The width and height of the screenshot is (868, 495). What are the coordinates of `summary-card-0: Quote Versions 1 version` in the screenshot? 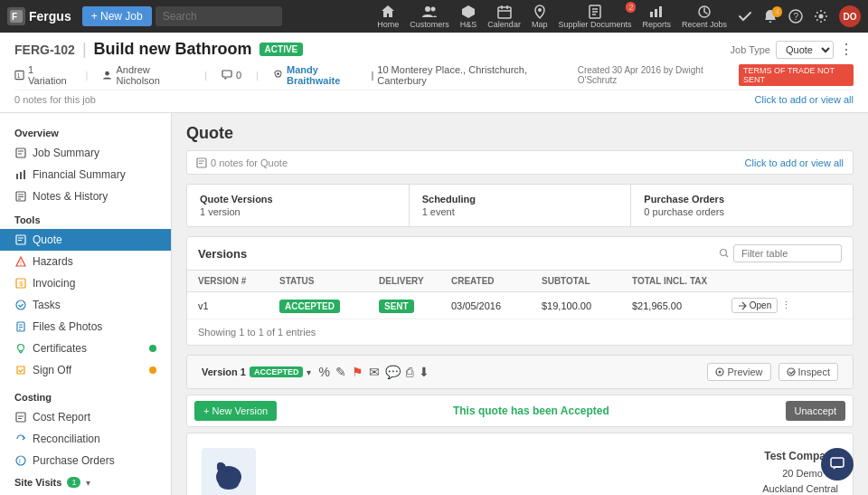 It's located at (298, 205).